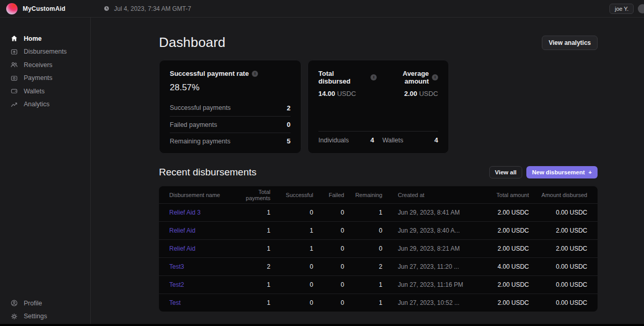 The height and width of the screenshot is (326, 644). Describe the element at coordinates (378, 137) in the screenshot. I see `totals-footer: Individuals 4 Wallets 4` at that location.